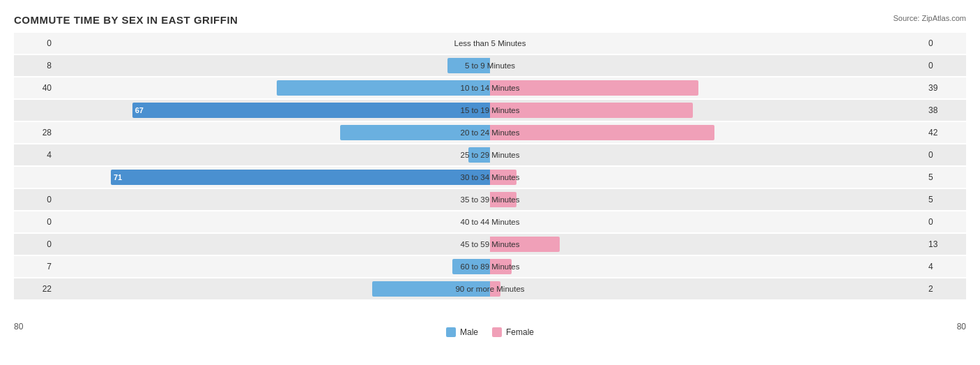 This screenshot has height=365, width=980. What do you see at coordinates (490, 20) in the screenshot?
I see `chart-title: COMMUTE TIME BY SEX IN EAST GRIFFIN` at bounding box center [490, 20].